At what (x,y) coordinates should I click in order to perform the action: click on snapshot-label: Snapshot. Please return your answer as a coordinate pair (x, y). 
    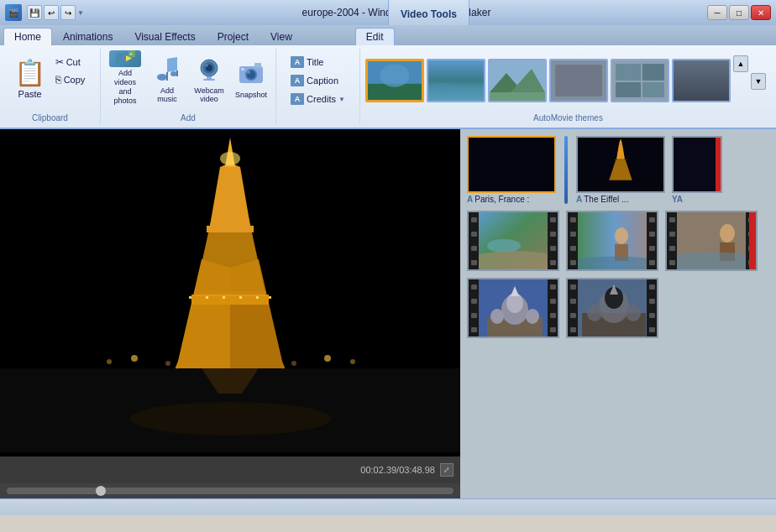
    Looking at the image, I should click on (251, 95).